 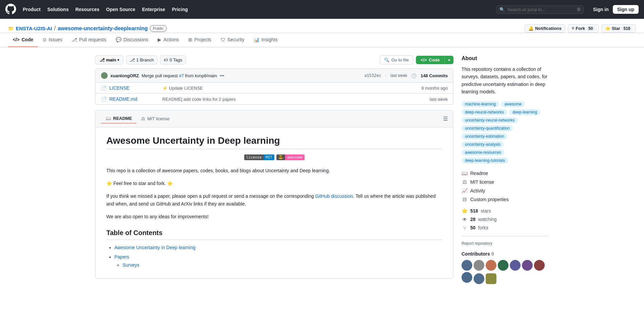 I want to click on commit-dots-icon: •••, so click(x=222, y=76).